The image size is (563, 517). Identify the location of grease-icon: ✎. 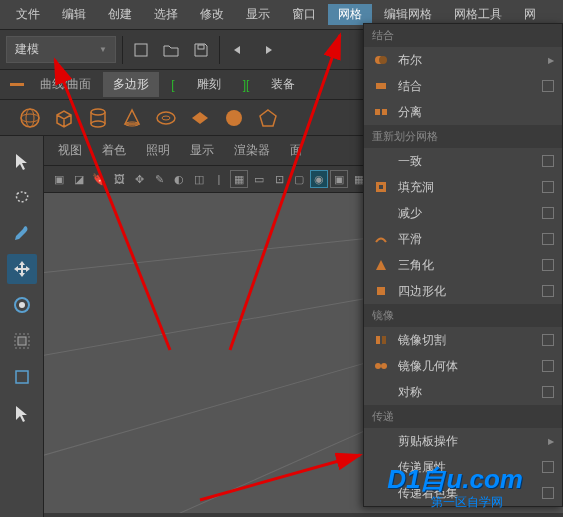
(159, 179).